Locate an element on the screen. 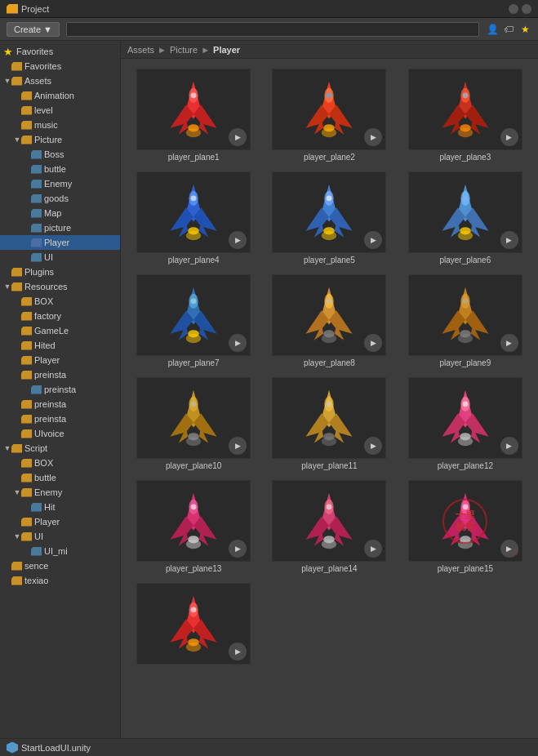  asset-item-player_plane5: ▶player_plane5 is located at coordinates (329, 218).